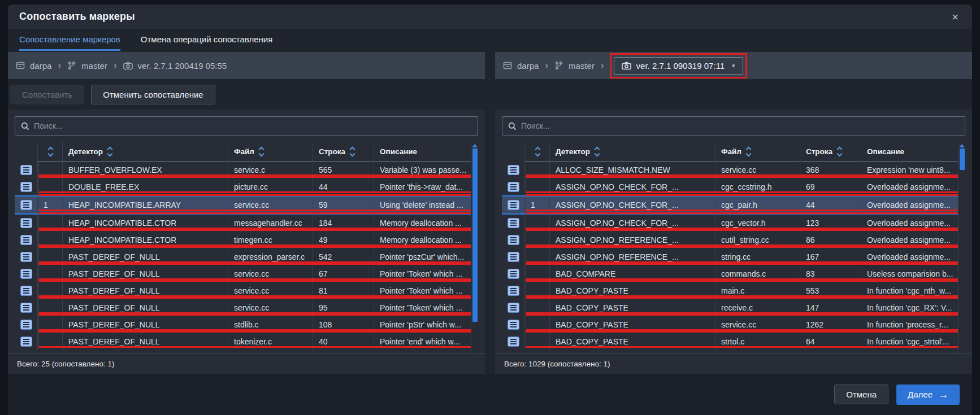  What do you see at coordinates (25, 126) in the screenshot?
I see `search-icon` at bounding box center [25, 126].